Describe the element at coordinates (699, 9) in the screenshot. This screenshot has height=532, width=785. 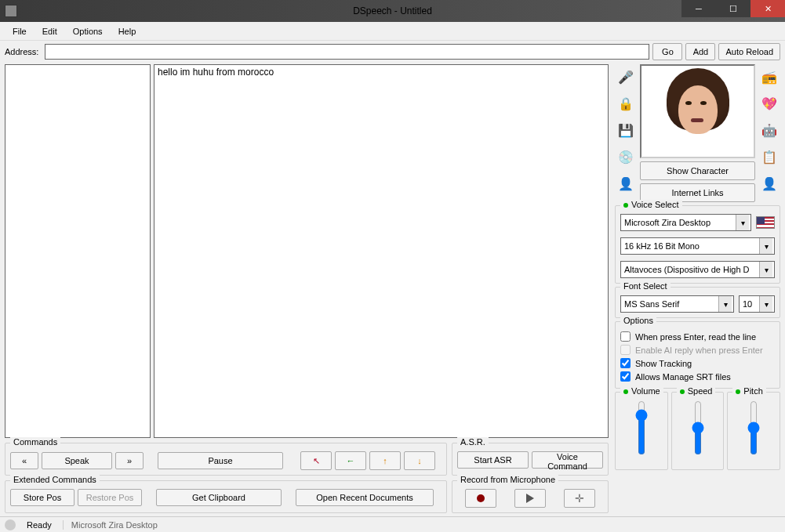
I see `minimize-button: ─` at that location.